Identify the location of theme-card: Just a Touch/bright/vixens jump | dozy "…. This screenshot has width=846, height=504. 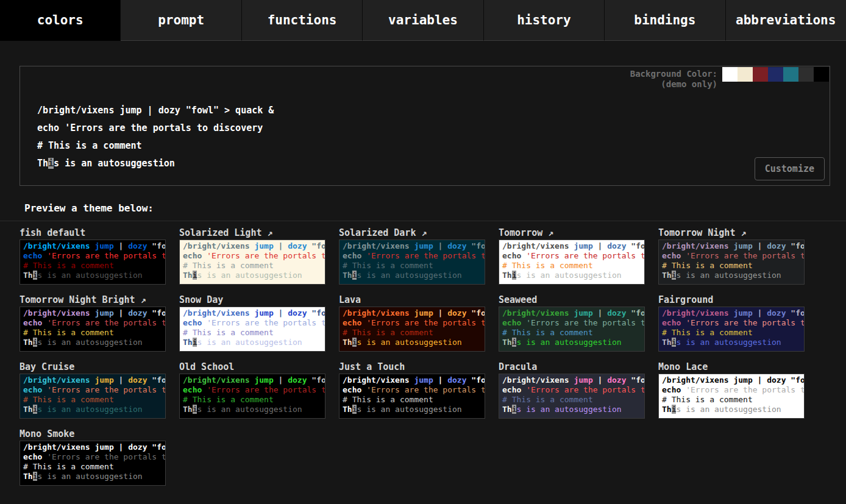
(412, 389).